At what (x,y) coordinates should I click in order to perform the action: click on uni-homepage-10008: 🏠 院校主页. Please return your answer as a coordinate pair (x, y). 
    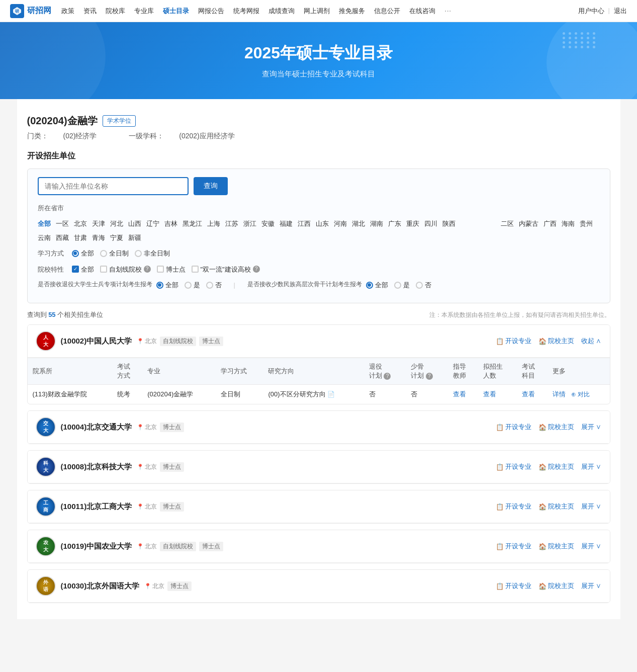
    Looking at the image, I should click on (556, 467).